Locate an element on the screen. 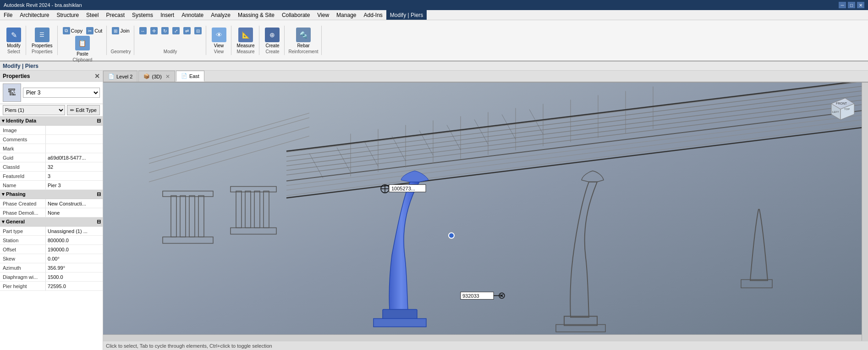 This screenshot has width=868, height=350. cut-icon: ✂ is located at coordinates (90, 31).